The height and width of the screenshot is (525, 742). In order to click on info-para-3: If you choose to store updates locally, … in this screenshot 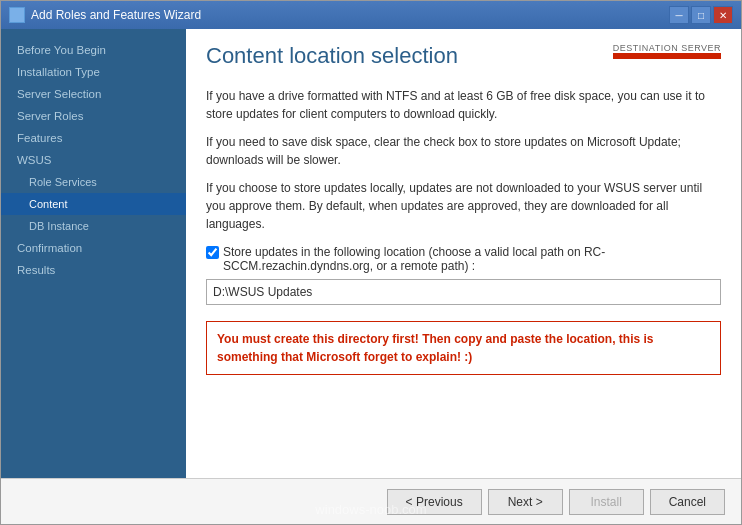, I will do `click(464, 206)`.